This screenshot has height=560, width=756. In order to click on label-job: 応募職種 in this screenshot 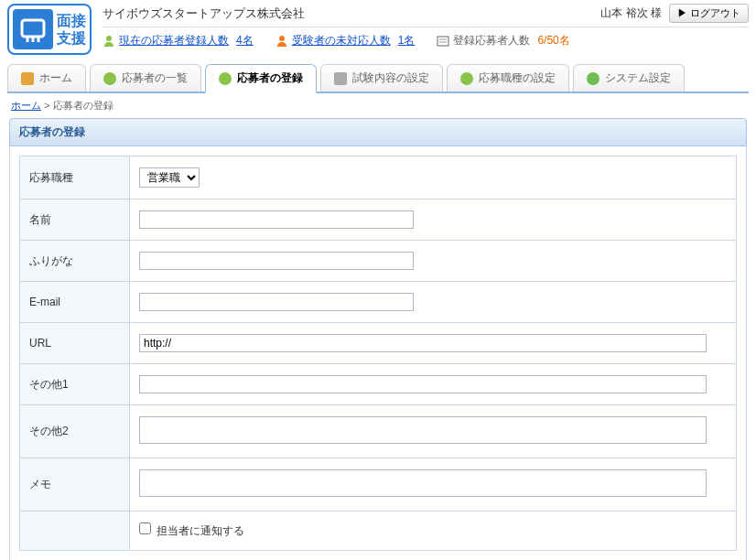, I will do `click(75, 178)`.